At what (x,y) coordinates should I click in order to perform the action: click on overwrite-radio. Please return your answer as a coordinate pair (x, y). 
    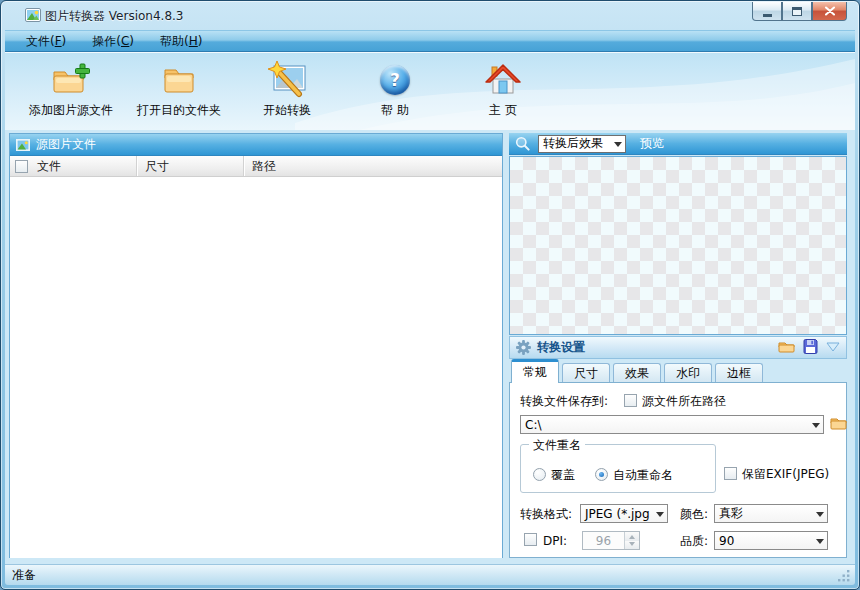
    Looking at the image, I should click on (540, 474).